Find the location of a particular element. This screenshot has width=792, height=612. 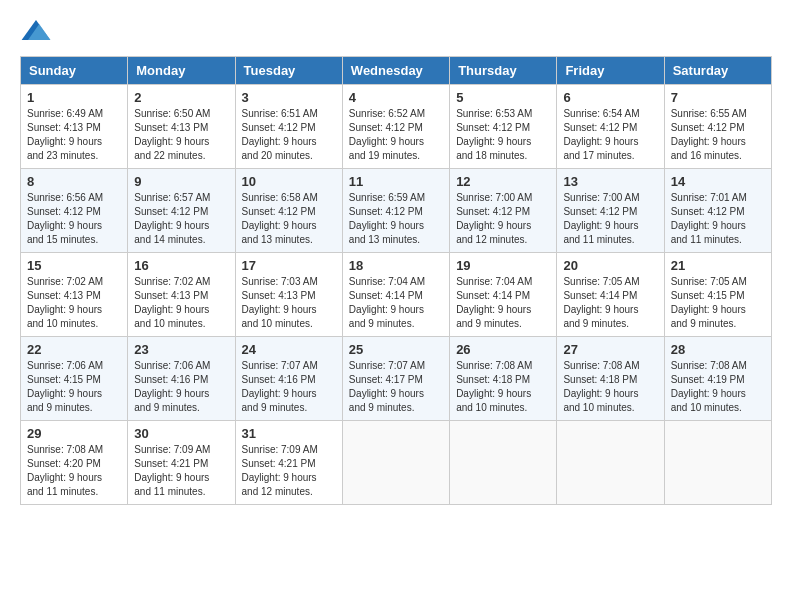

calendar-cell: 30Sunrise: 7:09 AMSunset: 4:21 PMDayligh… is located at coordinates (182, 463).